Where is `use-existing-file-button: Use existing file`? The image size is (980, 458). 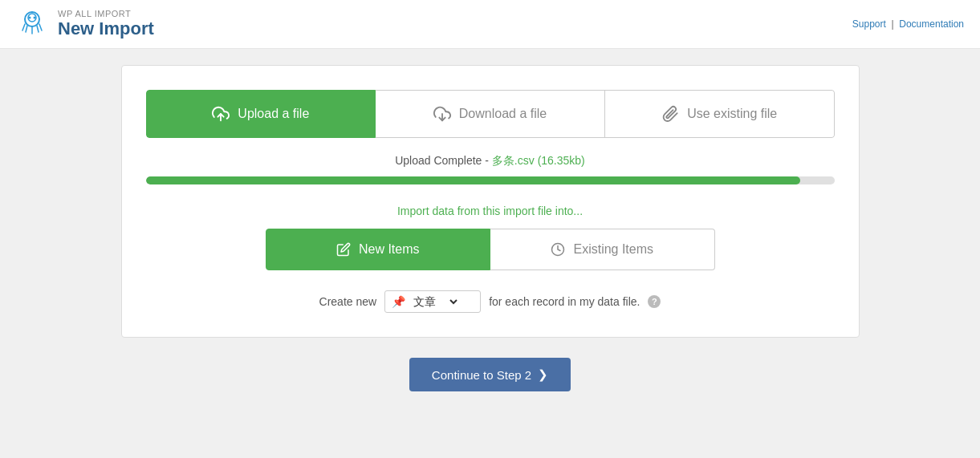
use-existing-file-button: Use existing file is located at coordinates (720, 114).